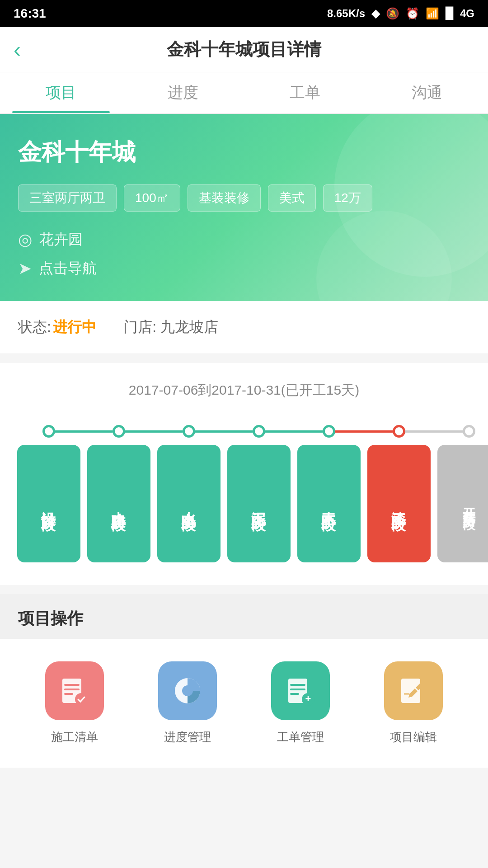 The image size is (488, 868). I want to click on wifi-icon: 📶, so click(432, 14).